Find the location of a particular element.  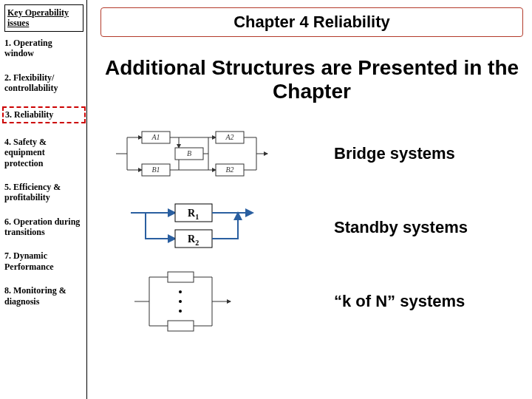

bridge-diagram: A1 A2 B B1 B2 is located at coordinates (194, 154).